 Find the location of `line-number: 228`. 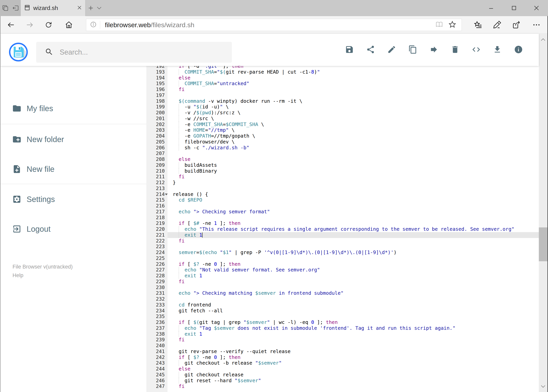

line-number: 228 is located at coordinates (157, 276).